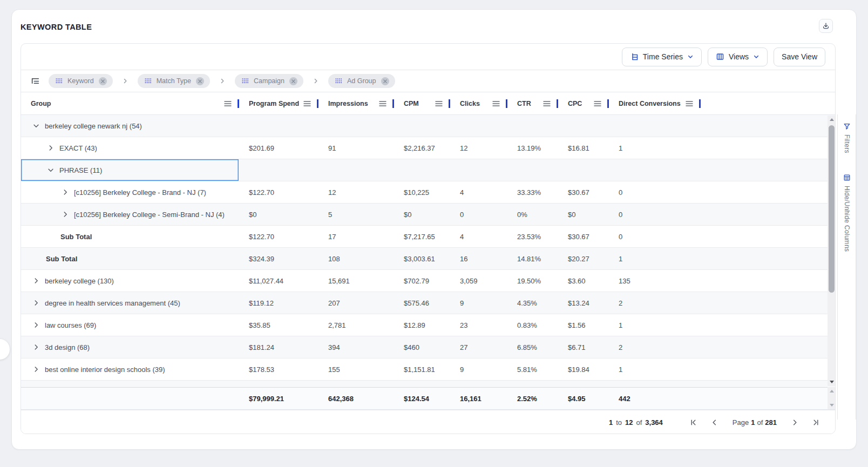 The height and width of the screenshot is (467, 868). Describe the element at coordinates (422, 148) in the screenshot. I see `cell-cpm: $2,216.37` at that location.